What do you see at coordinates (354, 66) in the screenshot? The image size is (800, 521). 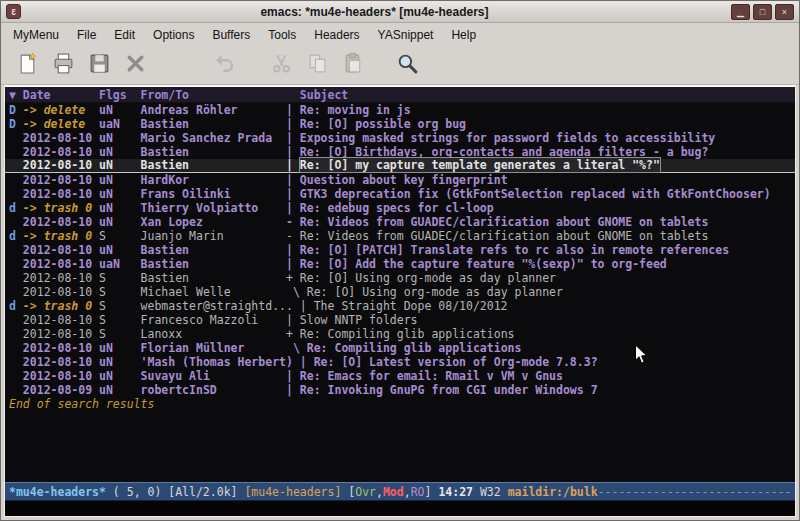 I see `paste-icon` at bounding box center [354, 66].